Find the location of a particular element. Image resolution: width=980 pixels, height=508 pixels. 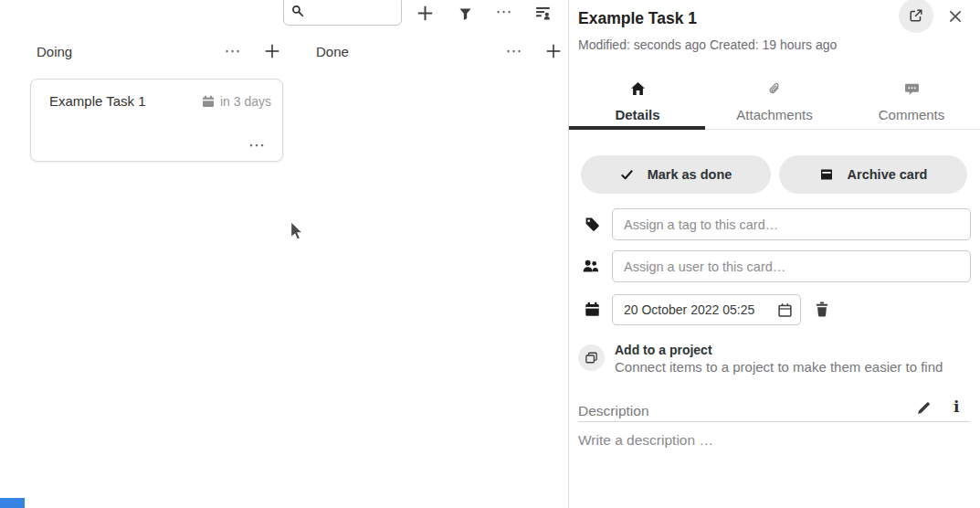

close-panel-button is located at coordinates (956, 16).